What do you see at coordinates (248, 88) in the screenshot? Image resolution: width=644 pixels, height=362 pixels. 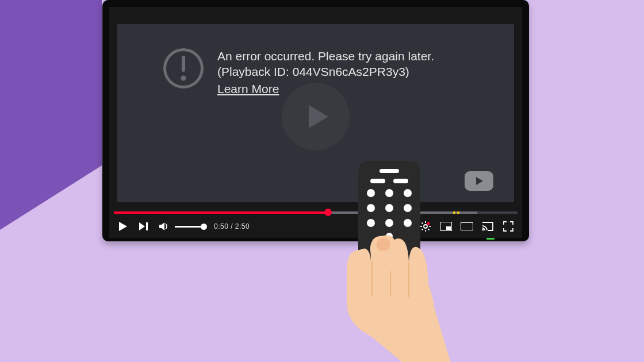 I see `learn-more-link: Learn More` at bounding box center [248, 88].